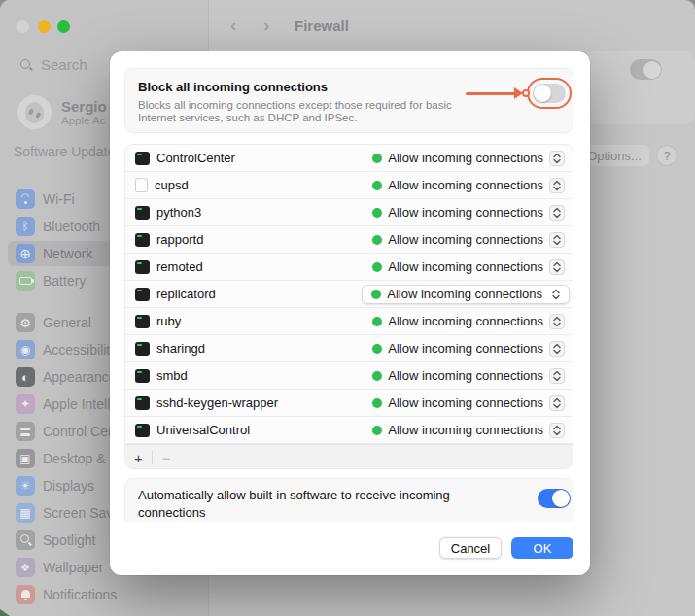  What do you see at coordinates (309, 111) in the screenshot?
I see `block-all-description: Blocks all incoming connections except t…` at bounding box center [309, 111].